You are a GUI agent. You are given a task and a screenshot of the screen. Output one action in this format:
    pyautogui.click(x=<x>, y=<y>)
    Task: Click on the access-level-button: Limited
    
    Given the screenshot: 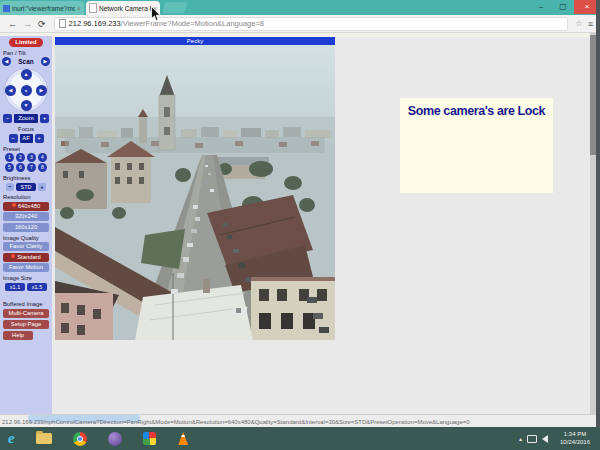 What is the action you would take?
    pyautogui.click(x=26, y=42)
    